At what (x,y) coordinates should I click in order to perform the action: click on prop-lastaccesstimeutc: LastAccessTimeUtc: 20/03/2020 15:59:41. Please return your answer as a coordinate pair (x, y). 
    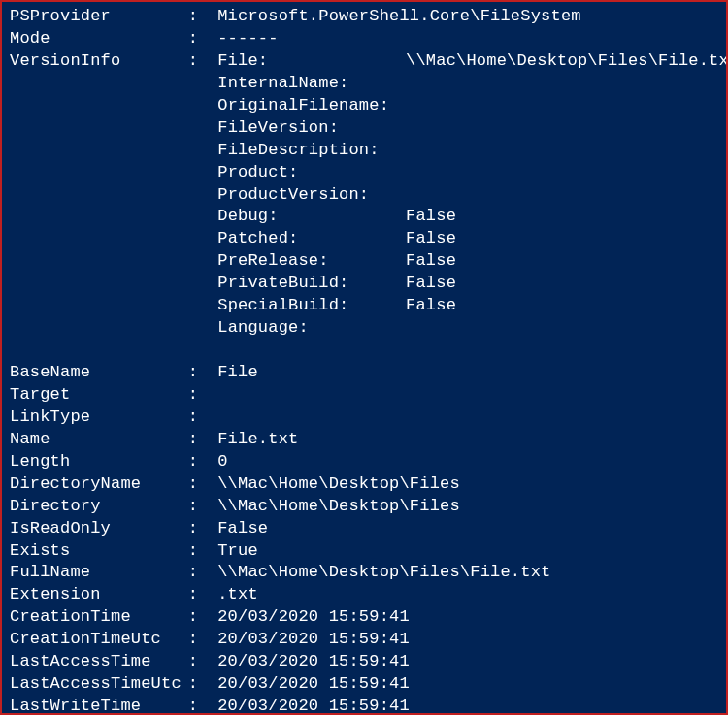
    Looking at the image, I should click on (364, 685).